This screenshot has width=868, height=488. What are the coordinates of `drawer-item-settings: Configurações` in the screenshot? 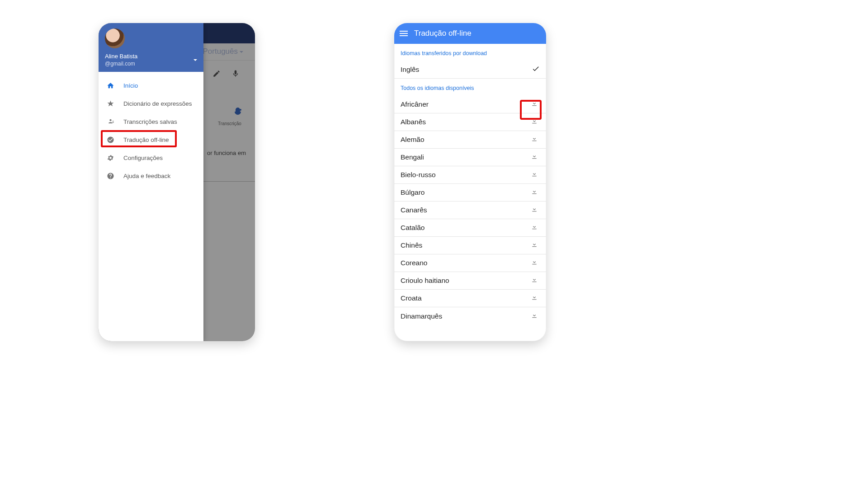 It's located at (151, 158).